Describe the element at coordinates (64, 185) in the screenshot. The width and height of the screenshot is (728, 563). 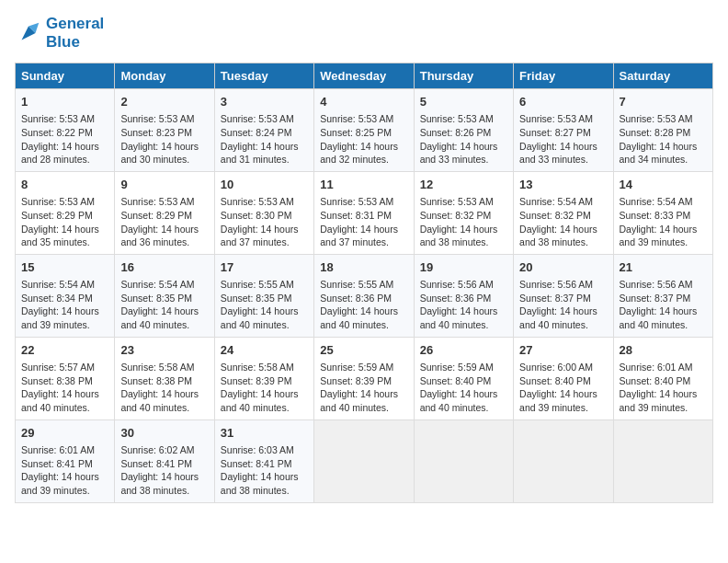
I see `day-number: 8` at that location.